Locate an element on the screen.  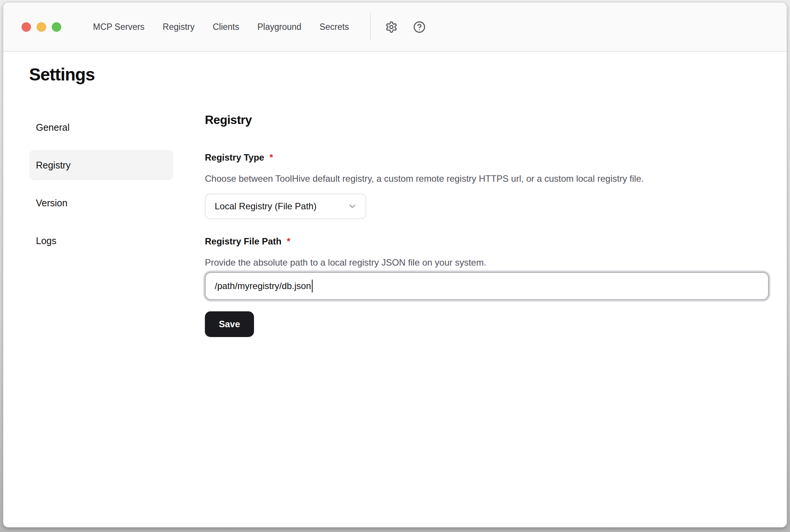
save-button: Save is located at coordinates (229, 324).